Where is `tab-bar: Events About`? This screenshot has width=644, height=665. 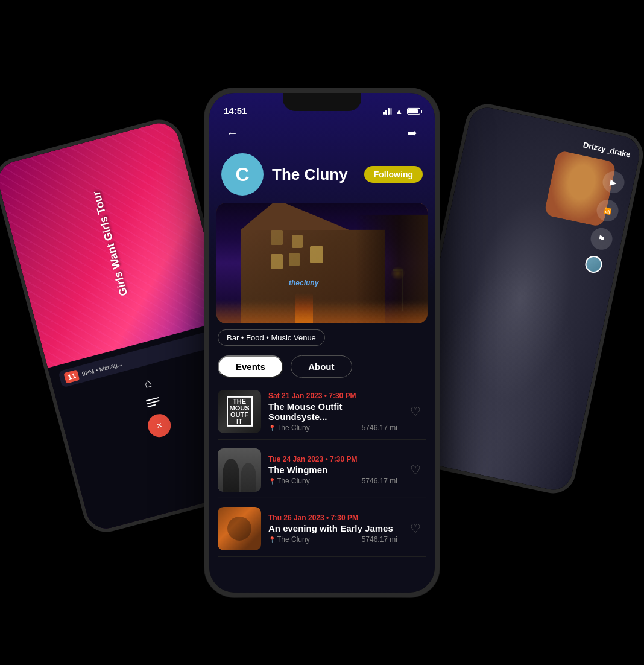 tab-bar: Events About is located at coordinates (322, 368).